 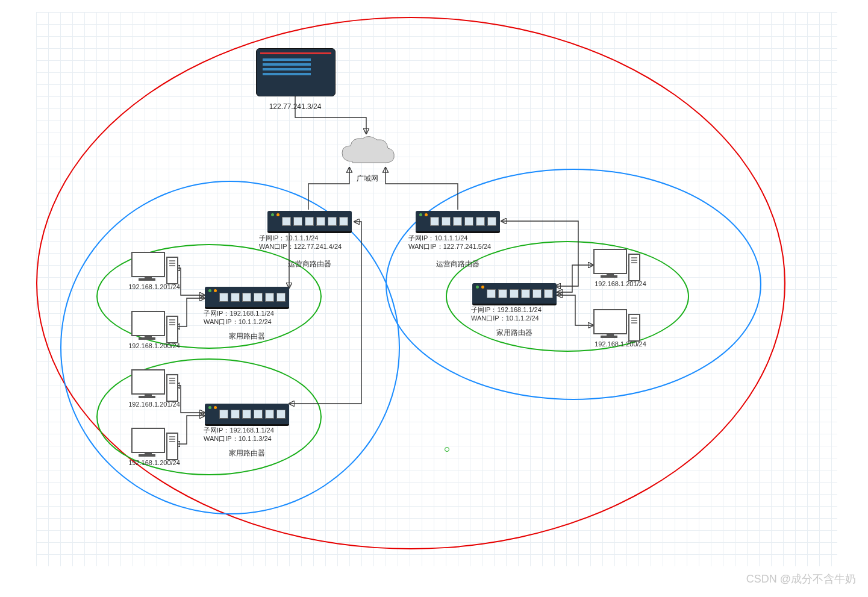 What do you see at coordinates (155, 327) in the screenshot?
I see `pc-a2` at bounding box center [155, 327].